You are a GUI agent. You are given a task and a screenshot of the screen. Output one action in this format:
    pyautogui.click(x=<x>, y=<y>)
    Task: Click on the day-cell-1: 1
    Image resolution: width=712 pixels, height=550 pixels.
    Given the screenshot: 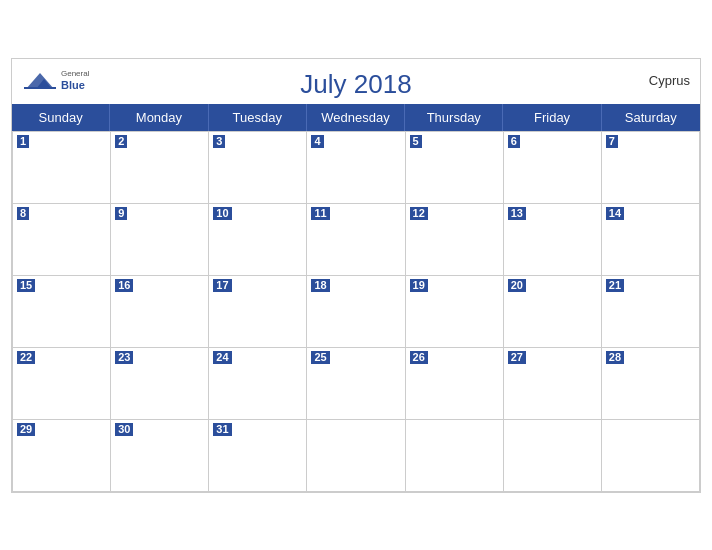 What is the action you would take?
    pyautogui.click(x=62, y=168)
    